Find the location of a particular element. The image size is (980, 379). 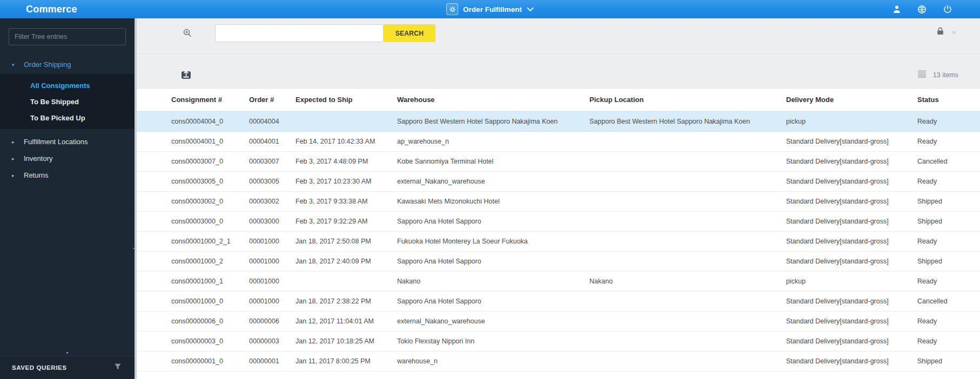

table-row: cons00001000_2_100001000Jan 18, 2017 2:5… is located at coordinates (559, 241).